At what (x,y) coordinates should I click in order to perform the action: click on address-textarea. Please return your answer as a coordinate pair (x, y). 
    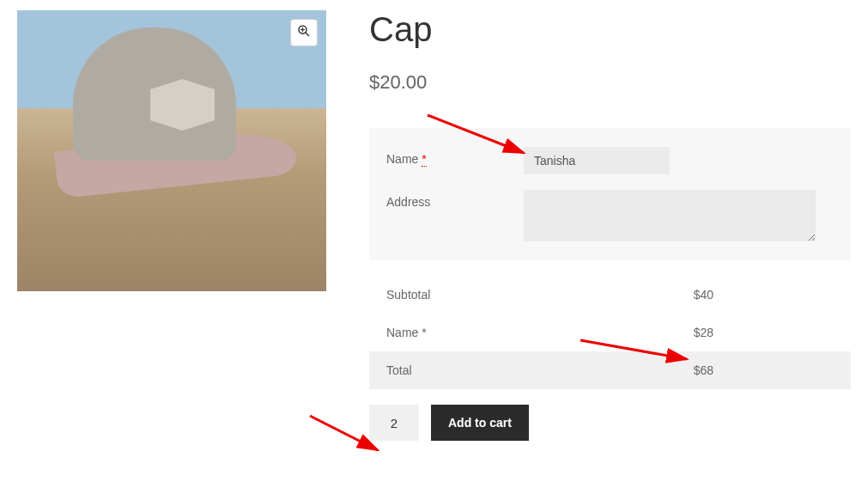
    Looking at the image, I should click on (670, 216).